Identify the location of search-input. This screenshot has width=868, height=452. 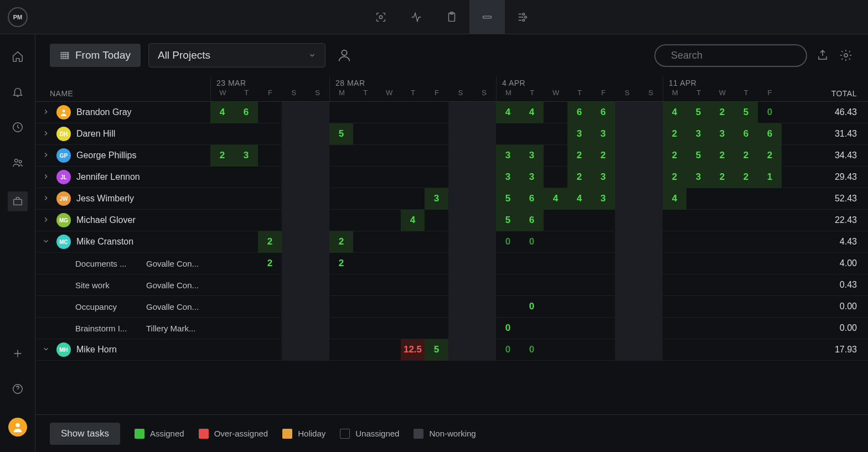
(735, 55).